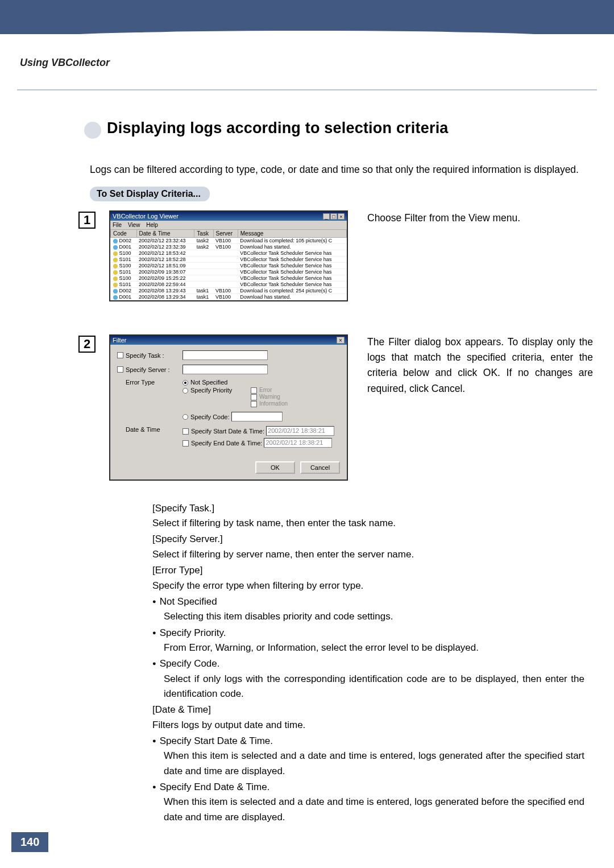 The width and height of the screenshot is (614, 868). Describe the element at coordinates (292, 241) in the screenshot. I see `cell-message: Download is completed: 105 picture(s) C` at that location.